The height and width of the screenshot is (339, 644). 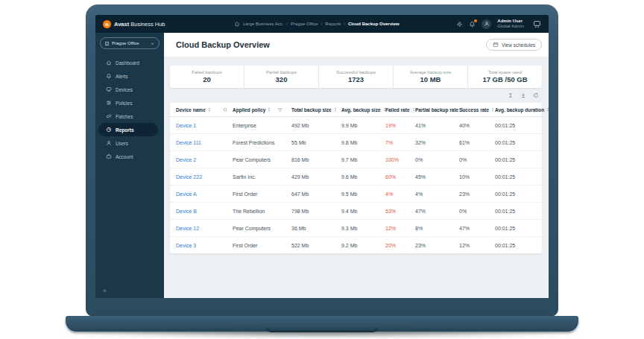 I want to click on cell-success: 12%, so click(x=477, y=246).